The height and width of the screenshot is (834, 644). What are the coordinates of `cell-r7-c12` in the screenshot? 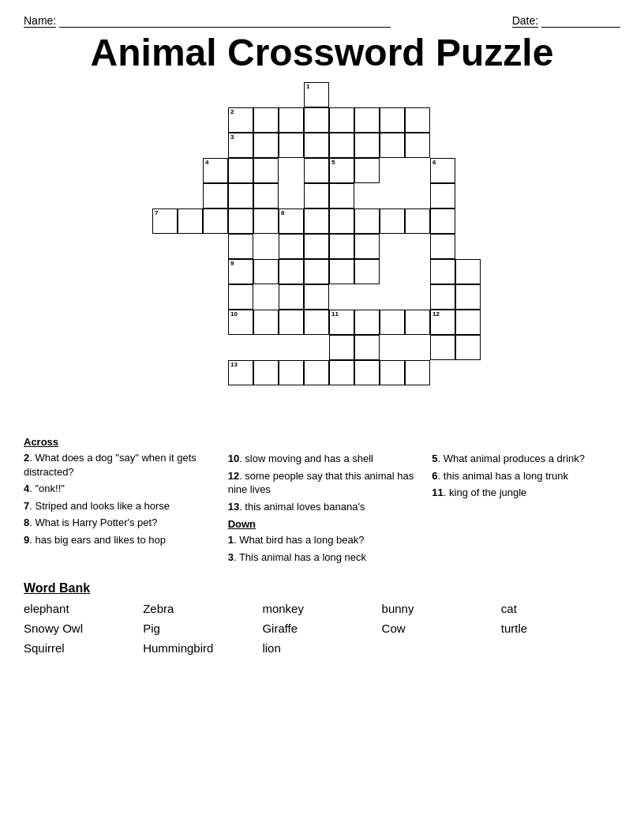 It's located at (468, 272).